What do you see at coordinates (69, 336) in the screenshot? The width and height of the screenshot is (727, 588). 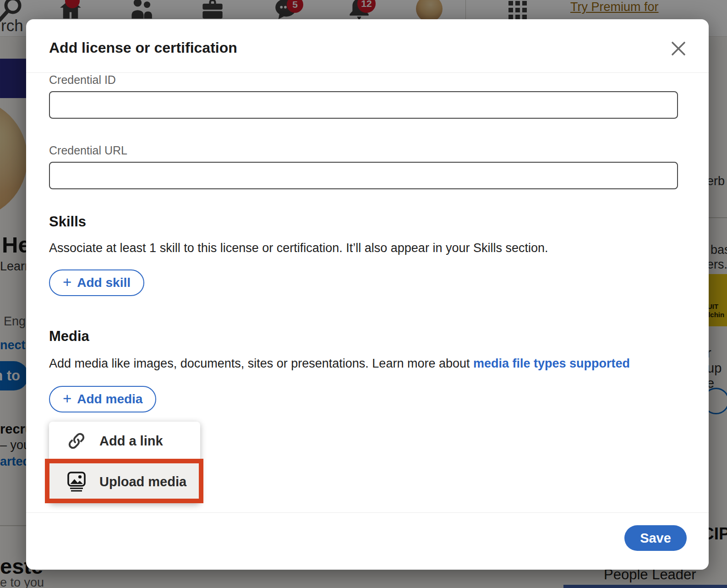 I see `media-heading: Media` at bounding box center [69, 336].